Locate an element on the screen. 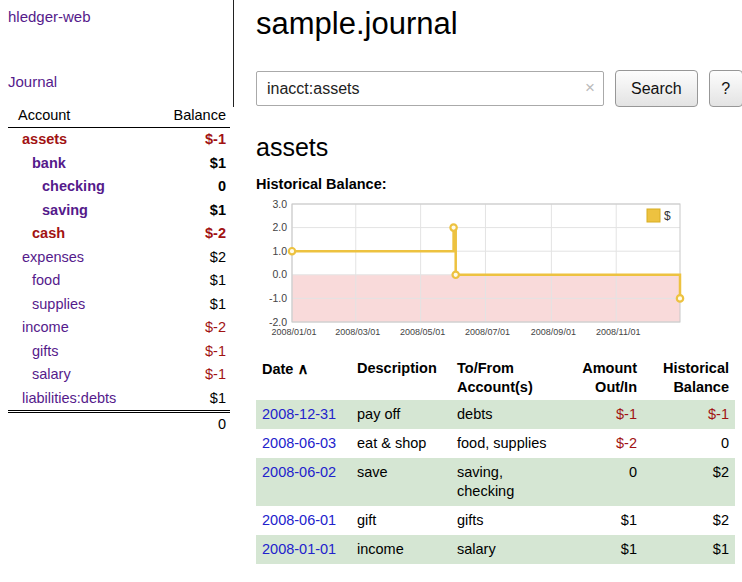 The width and height of the screenshot is (742, 582). account-link-supplies: supplies is located at coordinates (48, 305).